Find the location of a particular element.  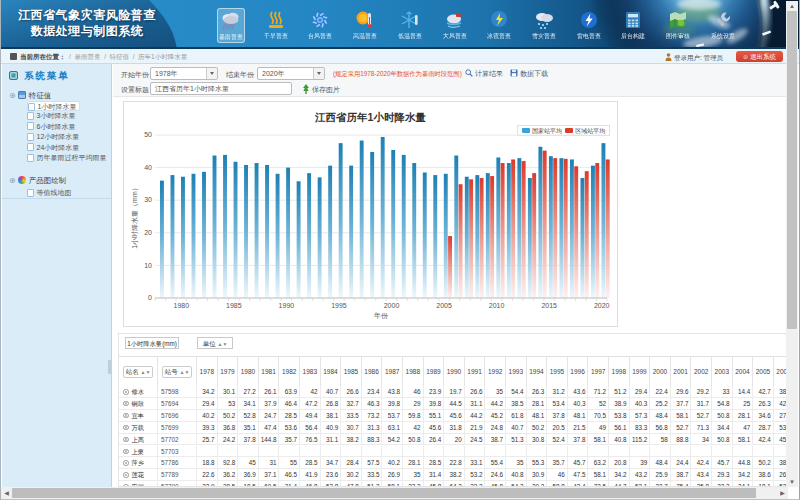

svg-text: 1990 is located at coordinates (287, 306).